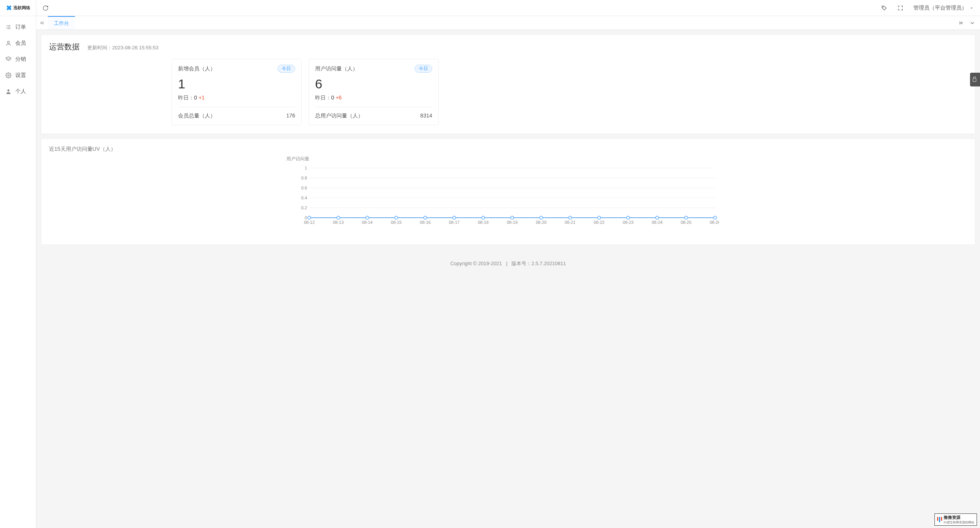  What do you see at coordinates (338, 222) in the screenshot?
I see `svg-text: 08-13` at bounding box center [338, 222].